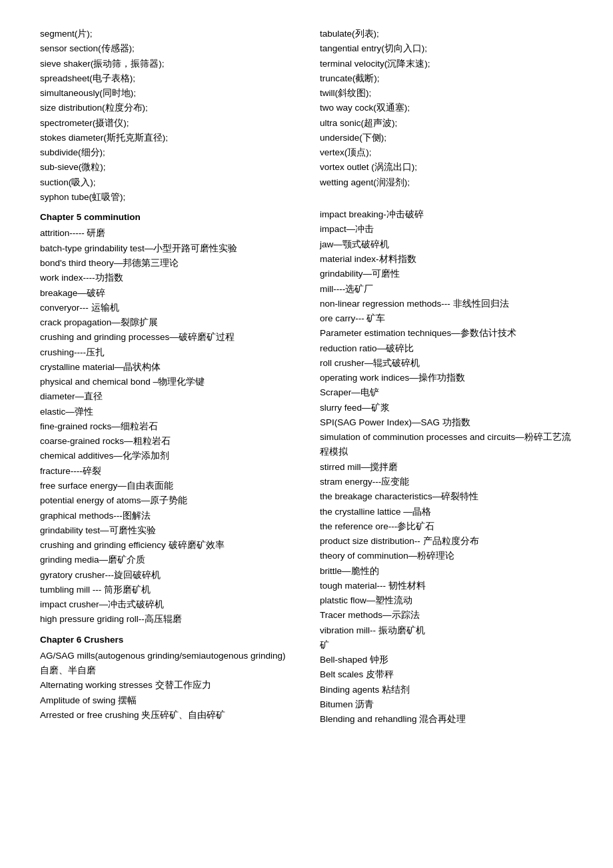 This screenshot has width=613, height=868. I want to click on list-item: terminal velocity(沉降末速);, so click(446, 64).